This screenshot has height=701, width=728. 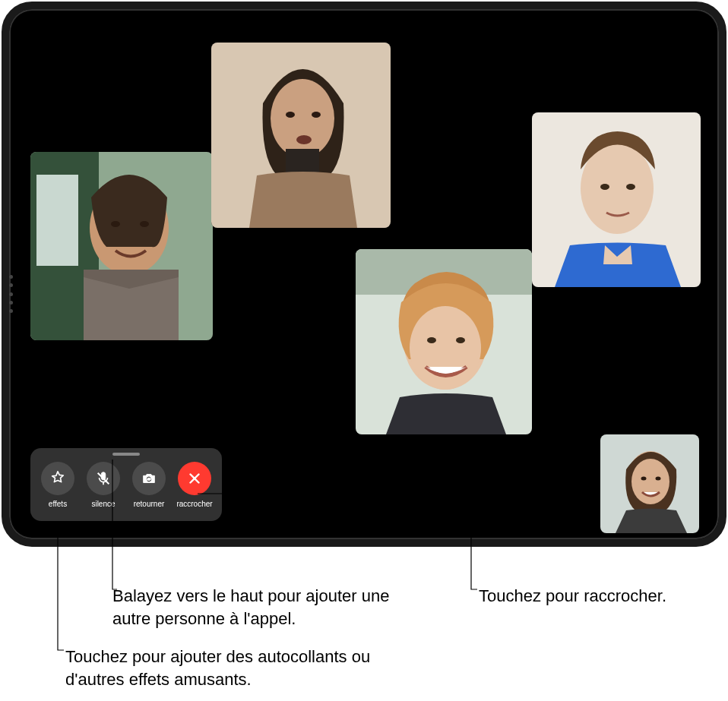 What do you see at coordinates (272, 608) in the screenshot?
I see `callout-swipe-up: Balayez vers le haut pour ajouter une au…` at bounding box center [272, 608].